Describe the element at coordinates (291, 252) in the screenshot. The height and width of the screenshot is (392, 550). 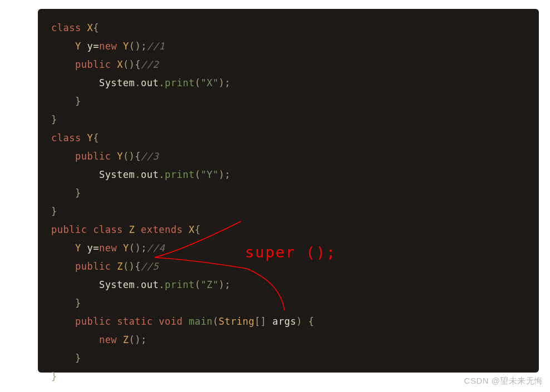
I see `annotation-super: super ();` at that location.